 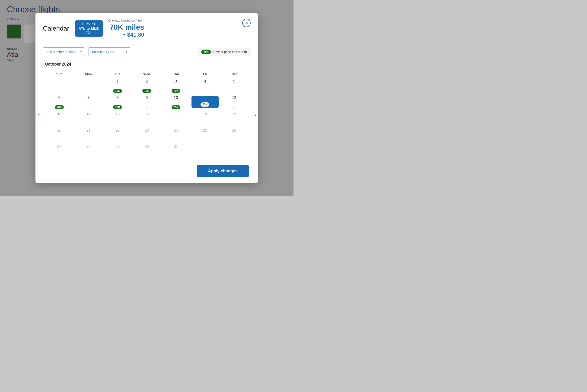 I want to click on calendar-day: 16, so click(x=147, y=119).